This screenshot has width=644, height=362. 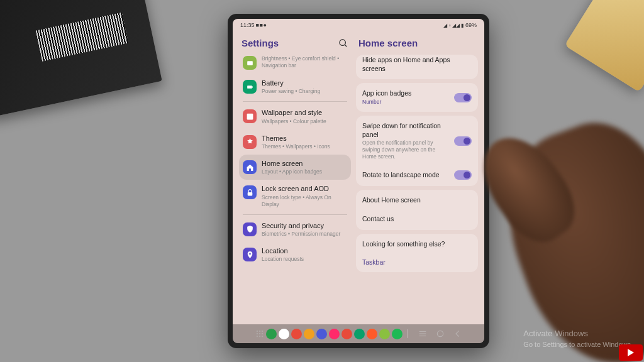 What do you see at coordinates (295, 116) in the screenshot?
I see `settings-item-wallpaper-and-style: Wallpaper and styleWallpapers • Colour p…` at bounding box center [295, 116].